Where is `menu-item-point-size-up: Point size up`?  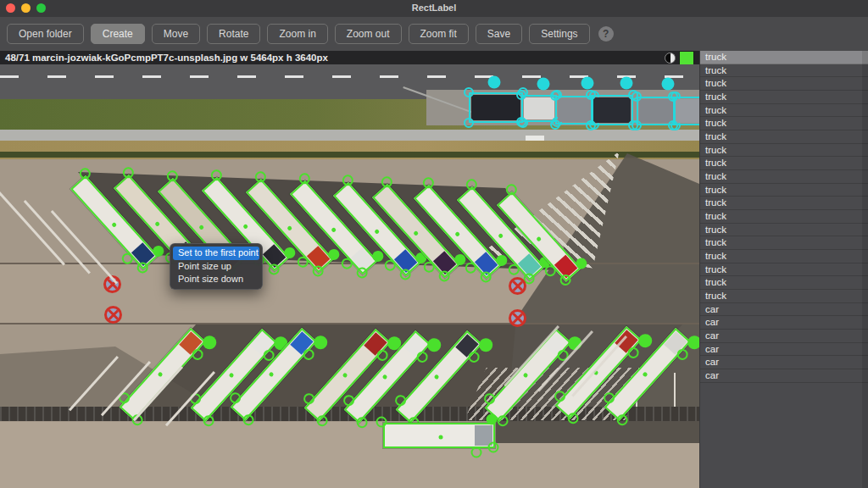 menu-item-point-size-up: Point size up is located at coordinates (216, 267).